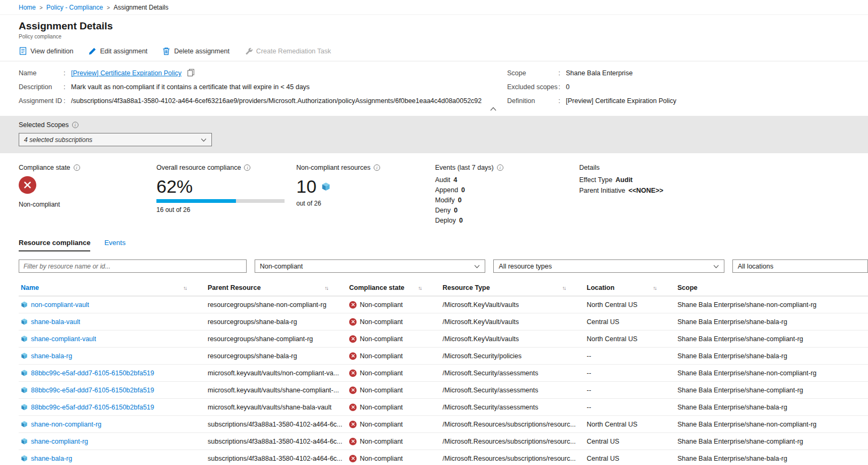  I want to click on view-definition-button: View definition, so click(46, 51).